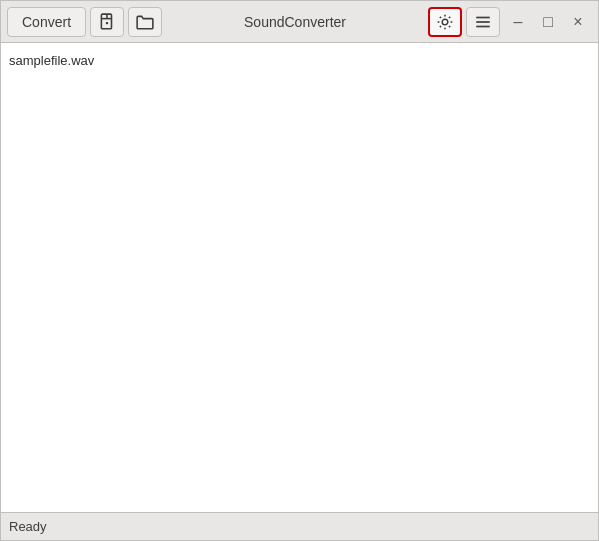  What do you see at coordinates (145, 22) in the screenshot?
I see `folder-icon` at bounding box center [145, 22].